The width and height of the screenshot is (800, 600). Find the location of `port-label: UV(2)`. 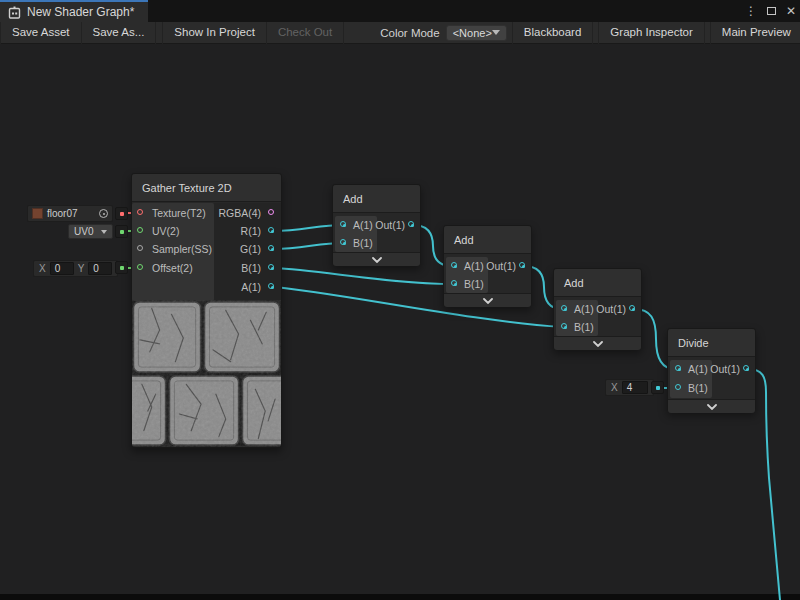

port-label: UV(2) is located at coordinates (166, 231).